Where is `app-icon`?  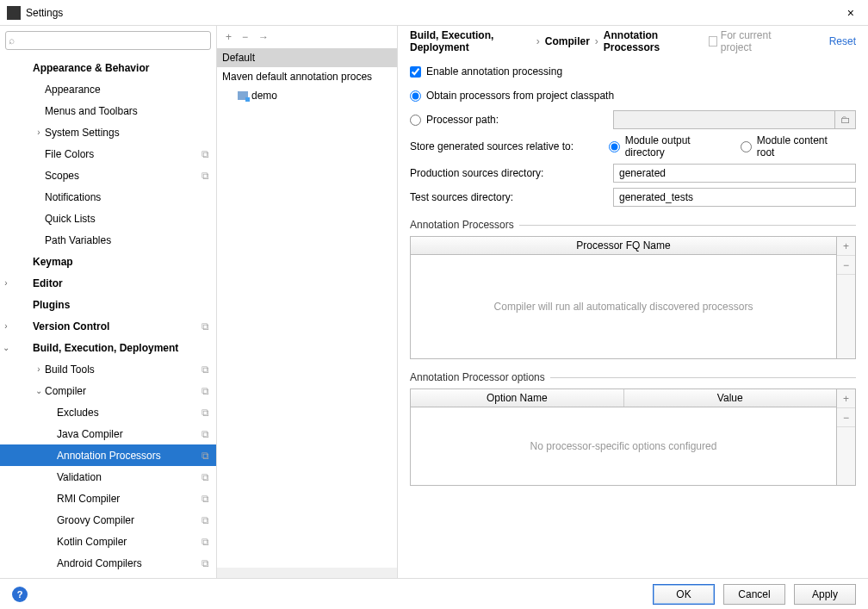 app-icon is located at coordinates (14, 13).